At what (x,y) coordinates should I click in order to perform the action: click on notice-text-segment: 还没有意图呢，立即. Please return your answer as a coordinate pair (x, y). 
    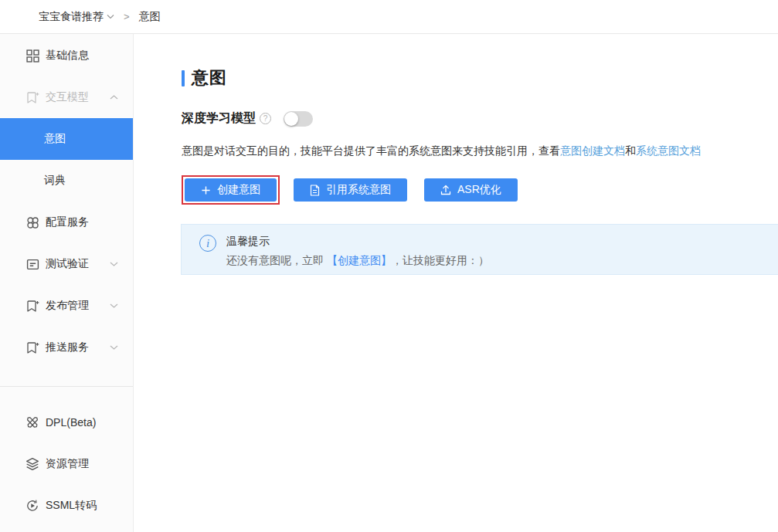
    Looking at the image, I should click on (277, 260).